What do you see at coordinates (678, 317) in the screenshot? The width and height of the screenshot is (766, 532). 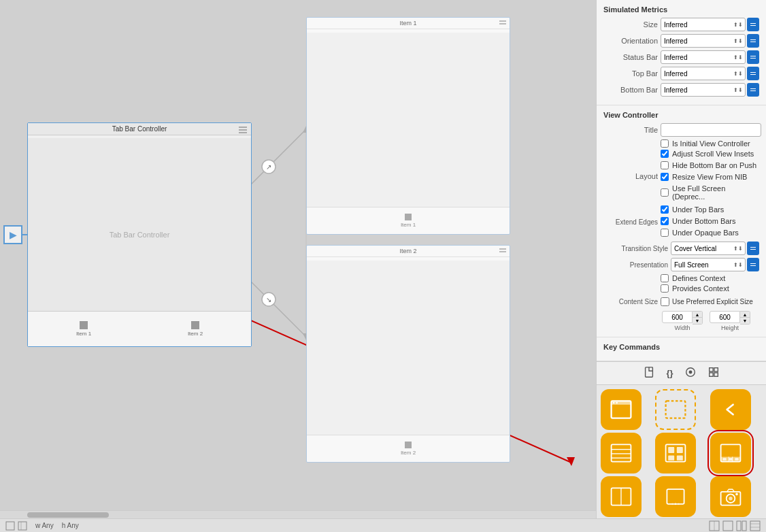 I see `width-input` at bounding box center [678, 317].